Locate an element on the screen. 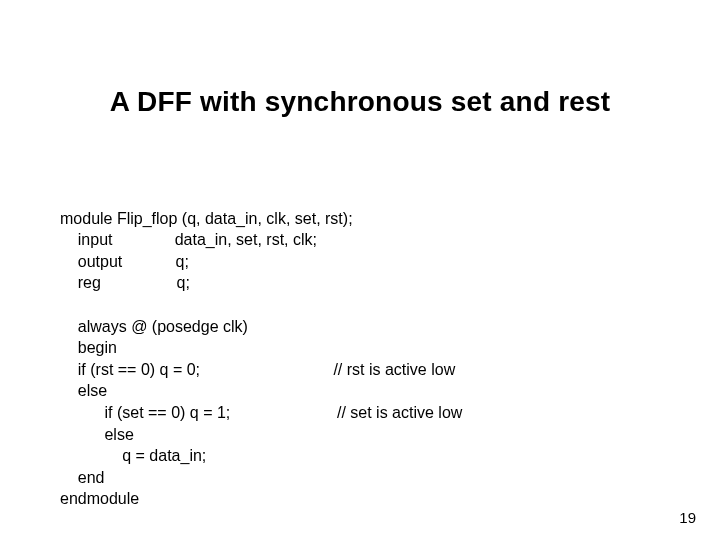  page-number: 19 is located at coordinates (688, 518).